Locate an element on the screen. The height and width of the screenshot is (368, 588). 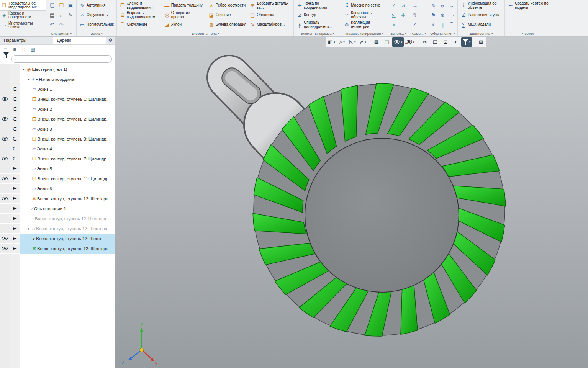
undo-button: ↶ is located at coordinates (52, 25).